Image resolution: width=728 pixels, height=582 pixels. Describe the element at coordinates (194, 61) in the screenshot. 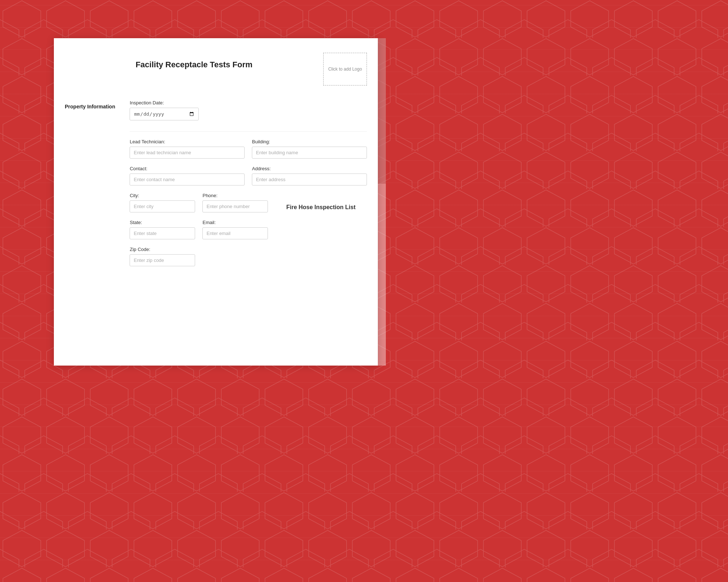

I see `form-title-area: Facility Receptacle Tests Form` at that location.